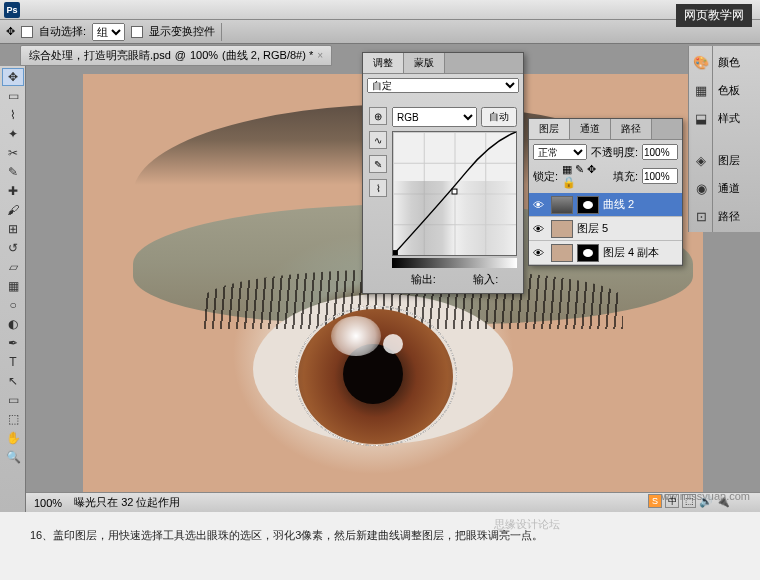 The height and width of the screenshot is (580, 760). What do you see at coordinates (378, 116) in the screenshot?
I see `curves-target-icon: ⊕` at bounding box center [378, 116].